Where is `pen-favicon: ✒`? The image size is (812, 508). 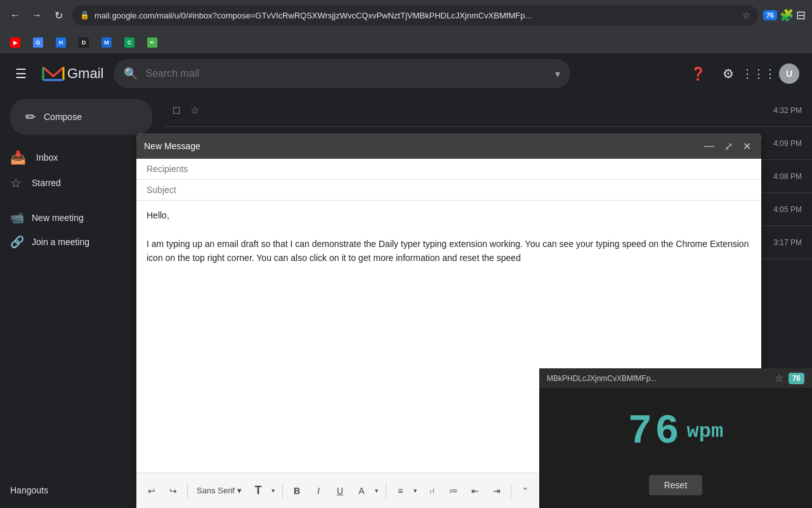 pen-favicon: ✒ is located at coordinates (152, 43).